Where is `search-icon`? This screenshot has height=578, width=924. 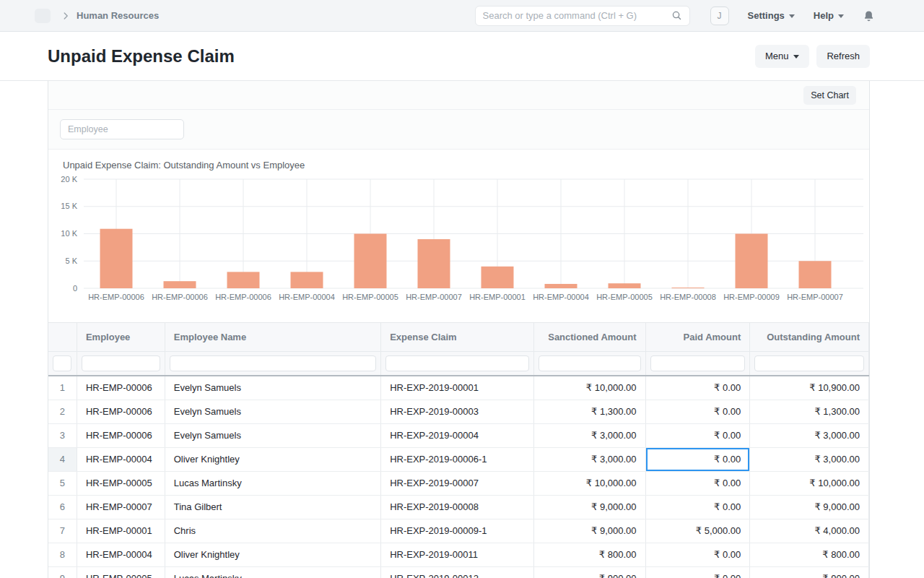
search-icon is located at coordinates (677, 16).